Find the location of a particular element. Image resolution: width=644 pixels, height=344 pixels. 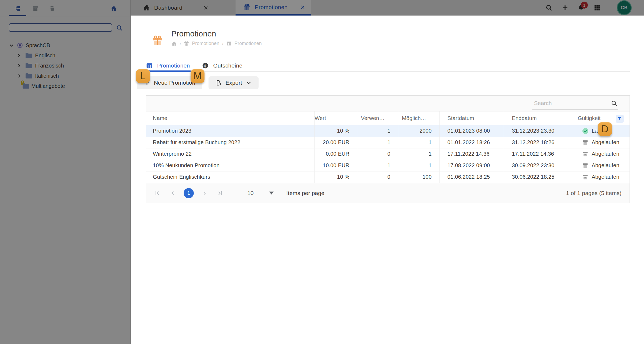

column-header: Name is located at coordinates (230, 118).